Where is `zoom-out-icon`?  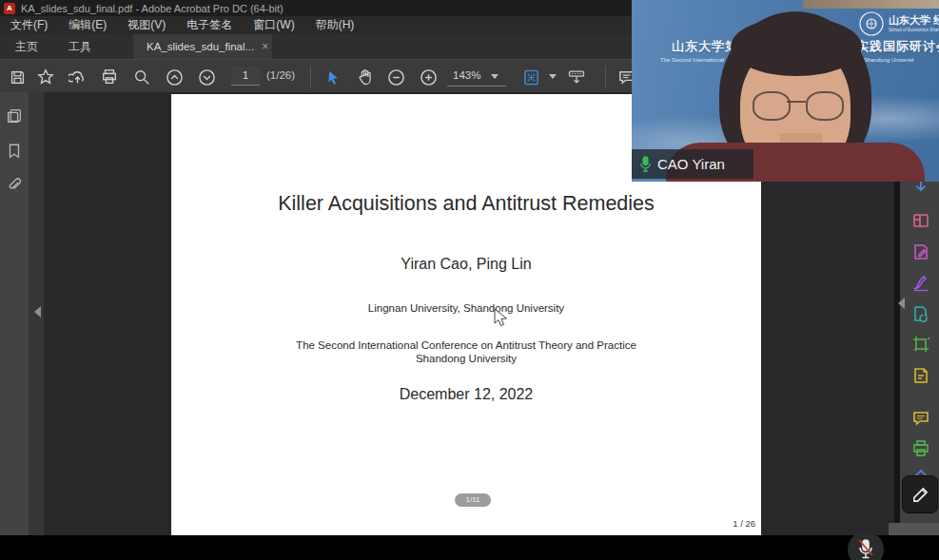
zoom-out-icon is located at coordinates (396, 77).